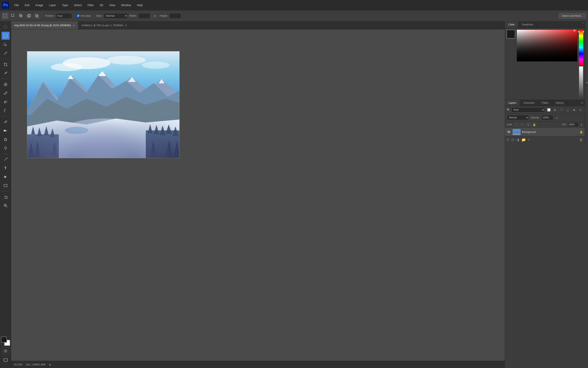  Describe the element at coordinates (581, 48) in the screenshot. I see `color-spectrum` at that location.